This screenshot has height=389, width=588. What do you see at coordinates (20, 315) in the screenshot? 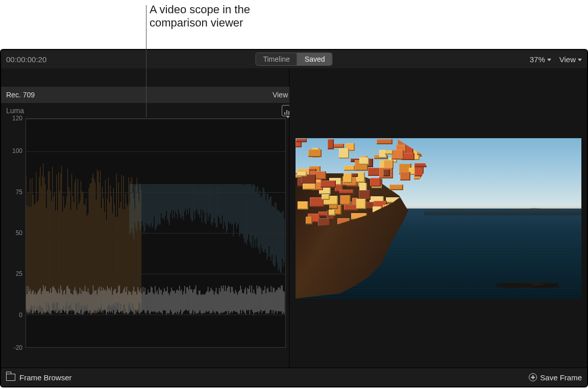
I see `axis-tick: 0` at bounding box center [20, 315].